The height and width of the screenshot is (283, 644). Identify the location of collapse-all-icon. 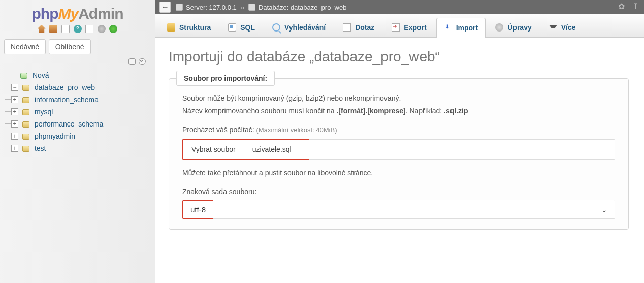
(132, 61).